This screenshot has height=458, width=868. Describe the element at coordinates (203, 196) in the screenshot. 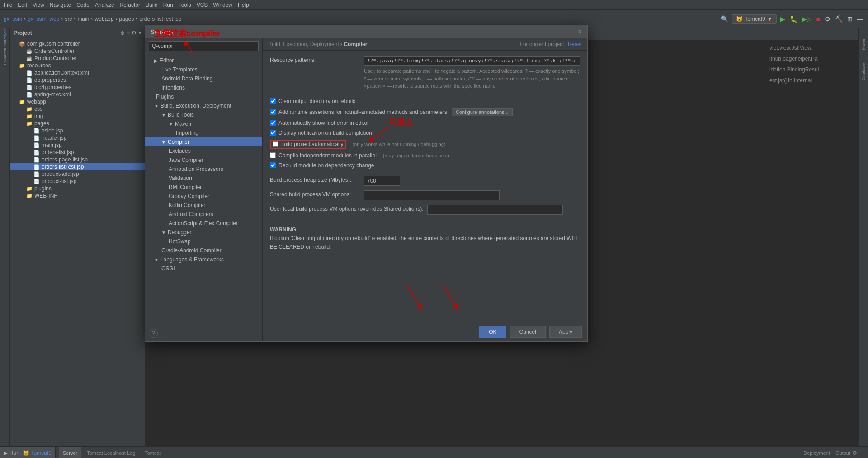

I see `settings-groovy-compiler: Groovy Compiler` at that location.